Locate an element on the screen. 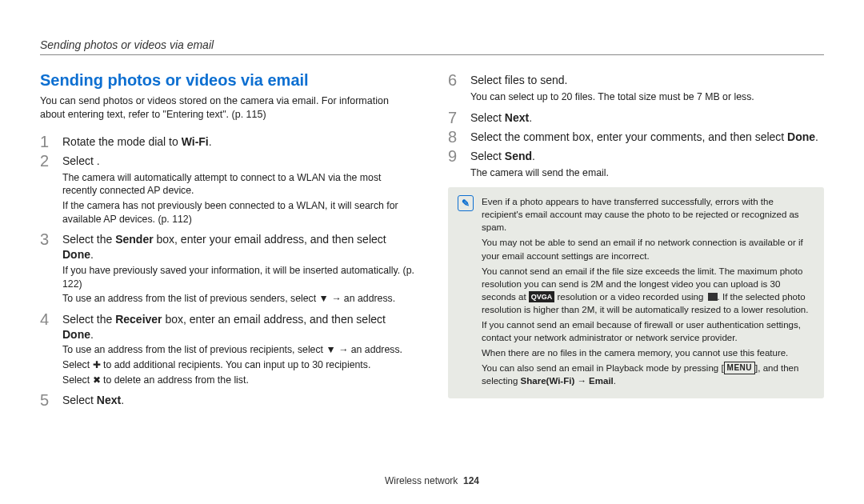  note-item: You cannot send an email if the file siz… is located at coordinates (648, 290).